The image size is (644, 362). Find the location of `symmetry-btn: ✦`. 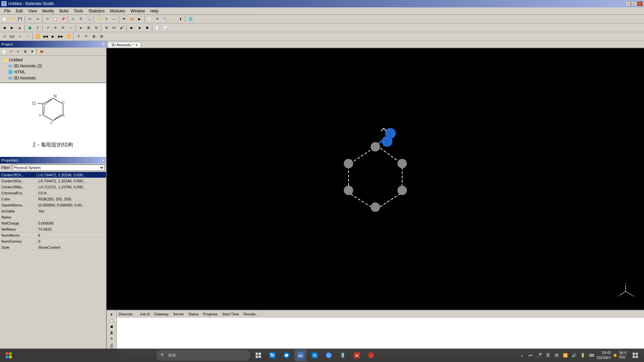

symmetry-btn: ✦ is located at coordinates (157, 19).